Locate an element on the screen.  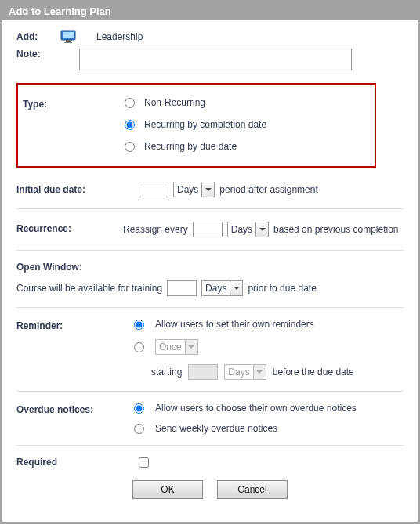
note-label: Note: is located at coordinates (38, 54).